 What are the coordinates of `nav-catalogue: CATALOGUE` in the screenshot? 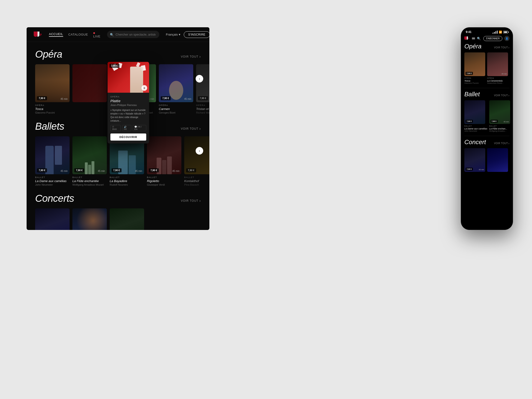 It's located at (78, 35).